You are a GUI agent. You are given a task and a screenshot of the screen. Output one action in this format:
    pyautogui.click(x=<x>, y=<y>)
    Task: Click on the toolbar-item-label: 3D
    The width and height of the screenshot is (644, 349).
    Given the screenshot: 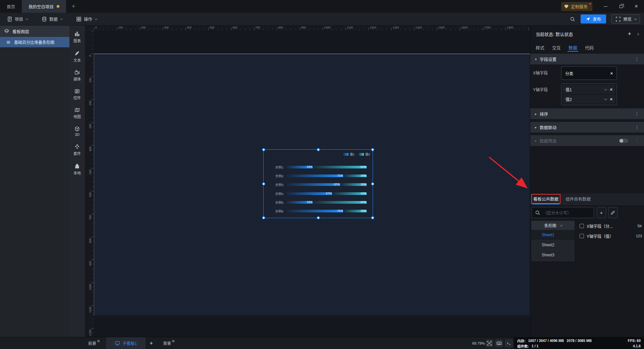 What is the action you would take?
    pyautogui.click(x=77, y=135)
    